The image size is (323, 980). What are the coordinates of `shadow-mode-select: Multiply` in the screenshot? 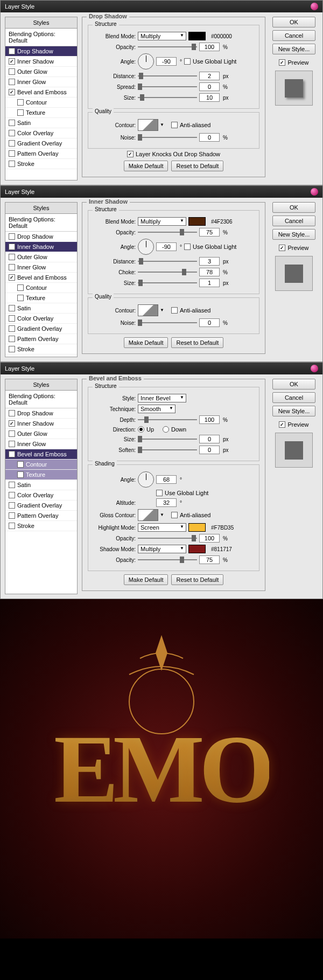 It's located at (162, 549).